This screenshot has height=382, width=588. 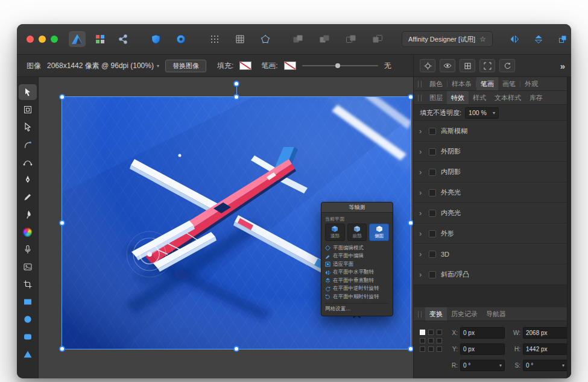 I want to click on effect-row-outer-shadow: › 外阴影, so click(x=492, y=152).